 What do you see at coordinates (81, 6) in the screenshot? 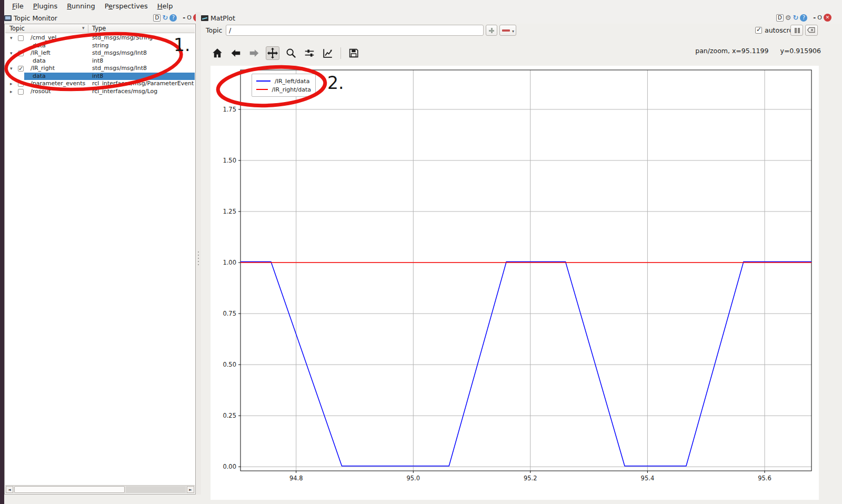
I see `menu-running: Running` at bounding box center [81, 6].